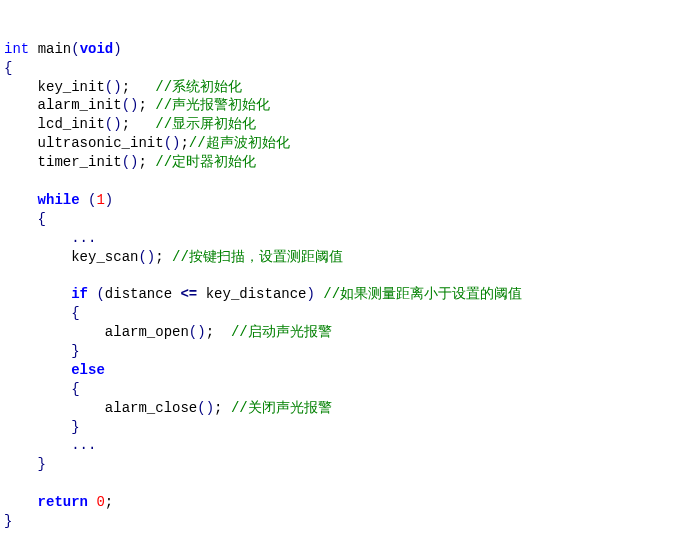  Describe the element at coordinates (88, 370) in the screenshot. I see `kw-else: else` at that location.